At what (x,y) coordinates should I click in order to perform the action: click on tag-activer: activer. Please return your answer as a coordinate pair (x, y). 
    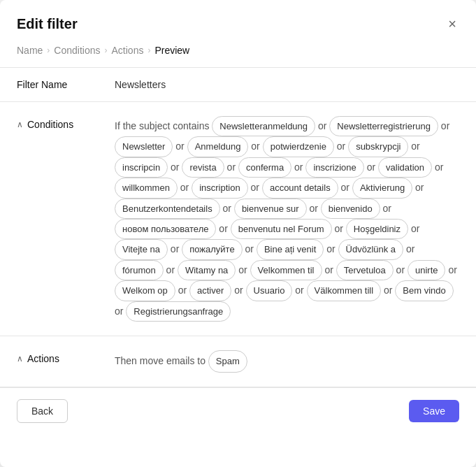
    Looking at the image, I should click on (210, 291).